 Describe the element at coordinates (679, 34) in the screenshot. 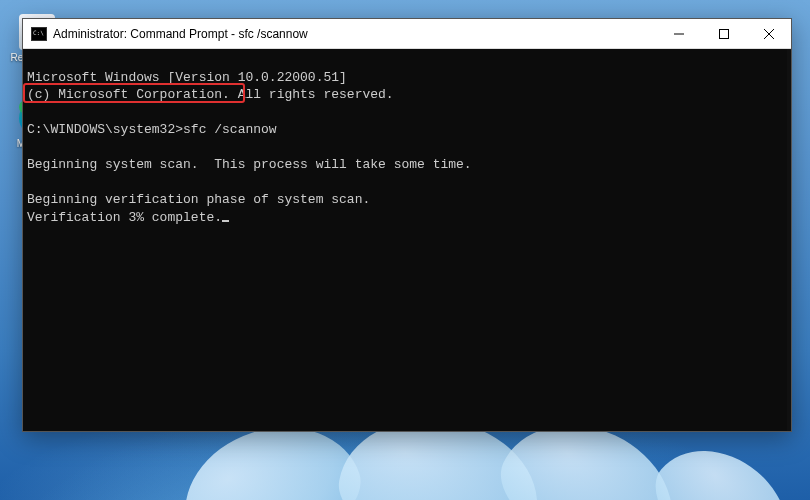

I see `minimize-icon` at that location.